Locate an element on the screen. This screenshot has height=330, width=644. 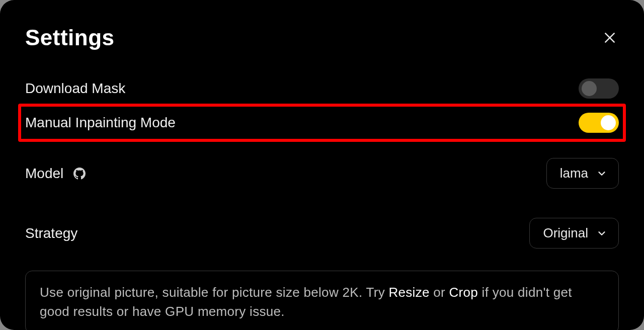
hint-crop: Crop is located at coordinates (464, 292).